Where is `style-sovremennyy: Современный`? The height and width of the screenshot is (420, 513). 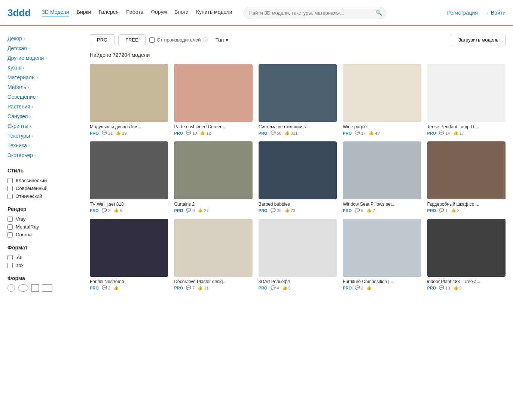 style-sovremennyy: Современный is located at coordinates (45, 188).